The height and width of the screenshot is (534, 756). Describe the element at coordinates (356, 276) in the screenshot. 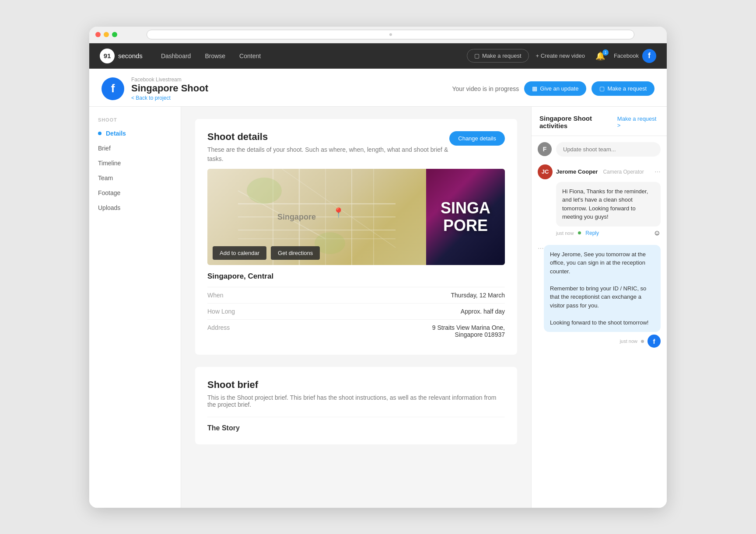

I see `location-name: Singapore, Central` at that location.